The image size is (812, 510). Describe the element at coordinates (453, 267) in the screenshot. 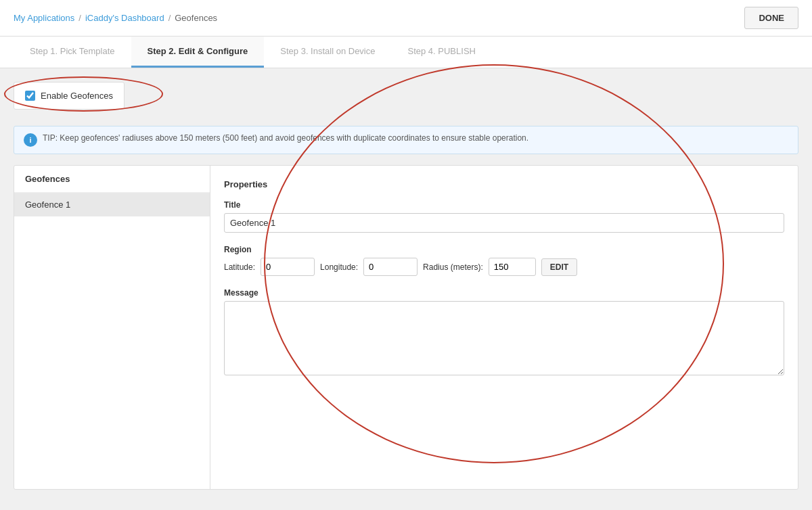

I see `radius-label: Radius (meters):` at that location.